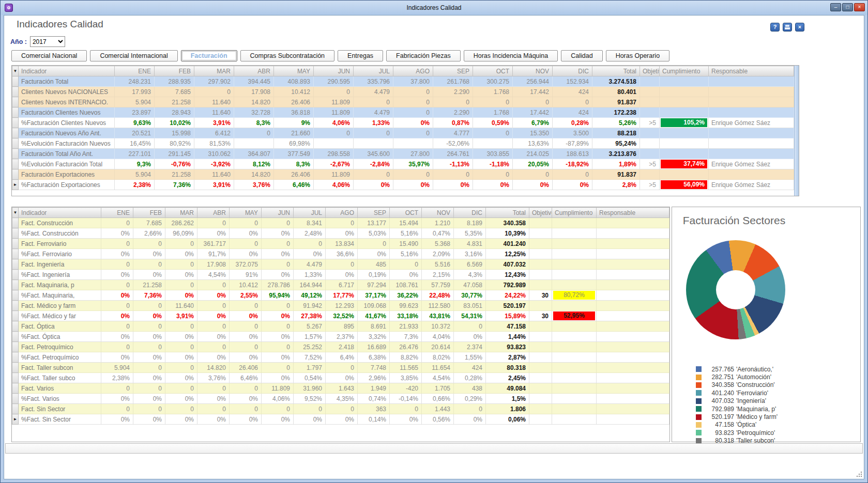  Describe the element at coordinates (403, 164) in the screenshot. I see `table-row: %Evolución Facturación Total9,3%-0,76%-3…` at that location.